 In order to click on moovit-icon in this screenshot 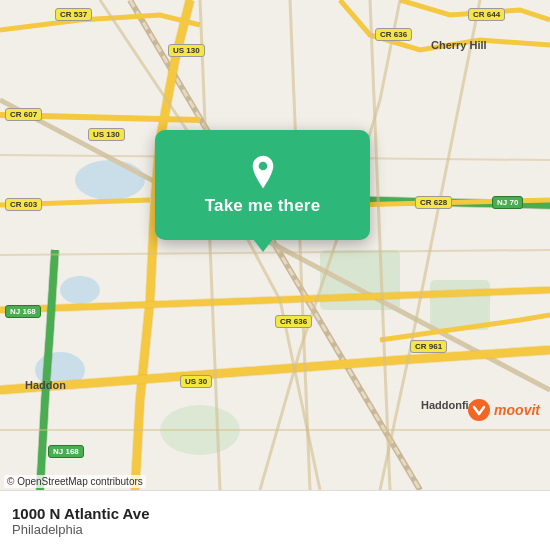, I will do `click(479, 410)`.